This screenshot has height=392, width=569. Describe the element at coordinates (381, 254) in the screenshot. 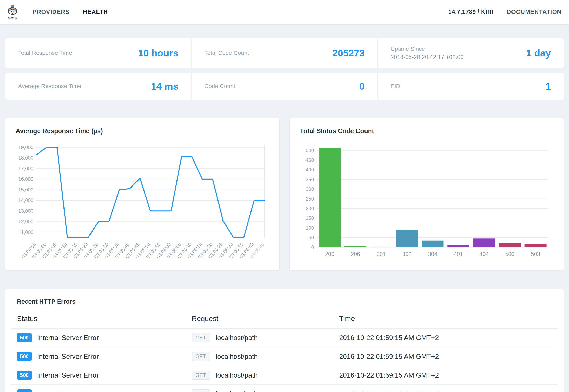

I see `svg-text: 301` at that location.